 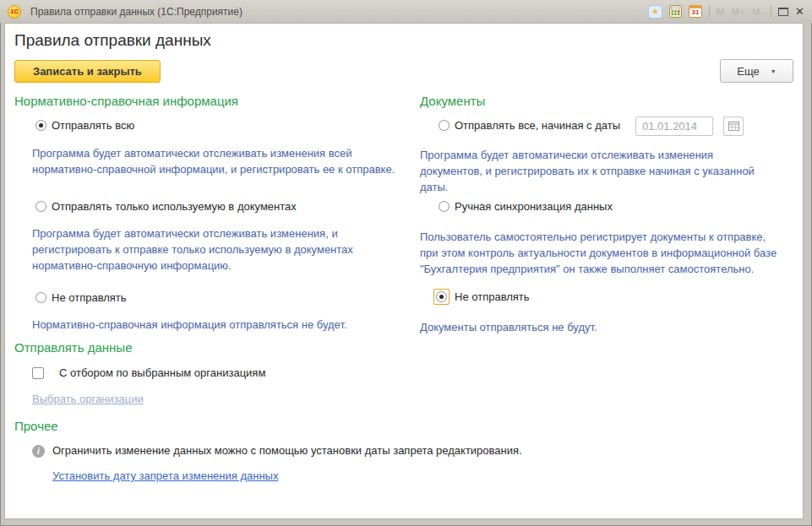 I want to click on select-organizations-link: Выбрать организации, so click(x=88, y=399).